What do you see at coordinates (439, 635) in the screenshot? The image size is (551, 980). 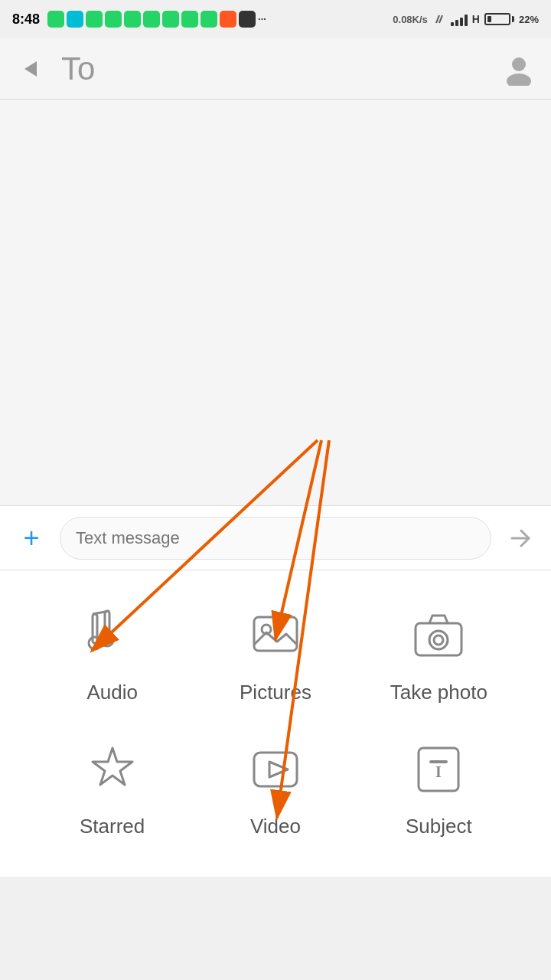 I see `take-photo-icon-wrap` at bounding box center [439, 635].